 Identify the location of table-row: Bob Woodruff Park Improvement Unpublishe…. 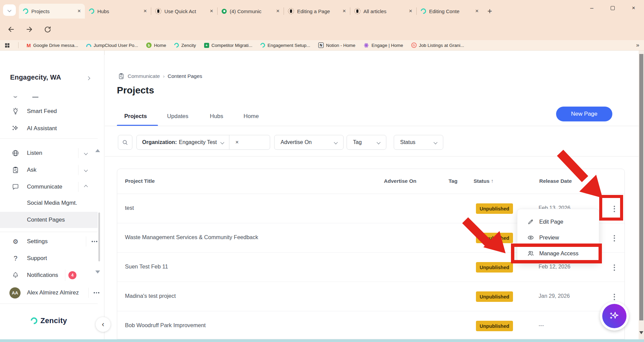
(371, 326).